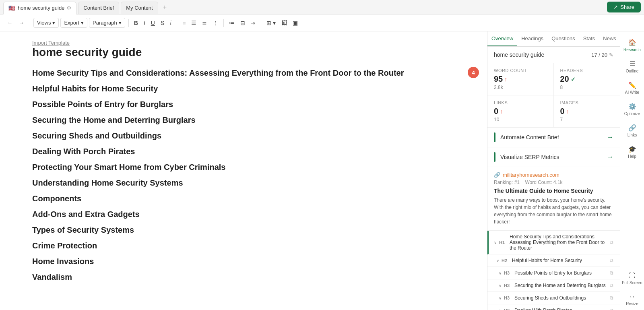 The width and height of the screenshot is (644, 310). I want to click on tab-news: News, so click(609, 39).